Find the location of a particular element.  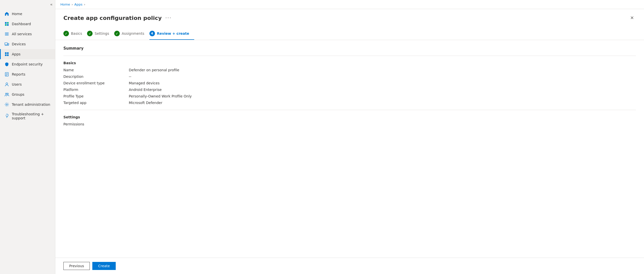

create-button: Create is located at coordinates (104, 266).